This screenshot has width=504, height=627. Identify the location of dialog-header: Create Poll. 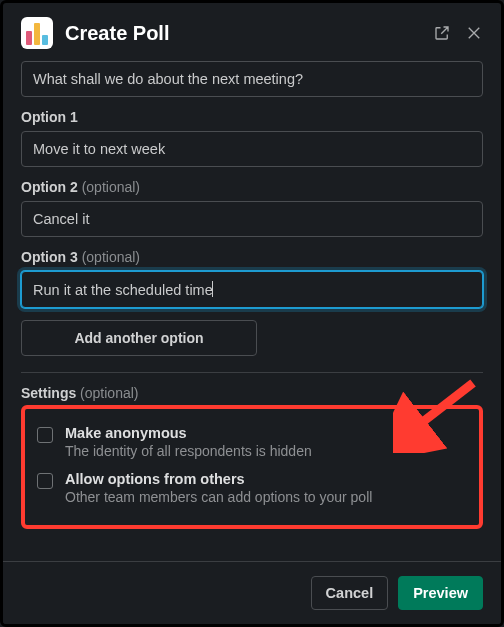
(252, 32).